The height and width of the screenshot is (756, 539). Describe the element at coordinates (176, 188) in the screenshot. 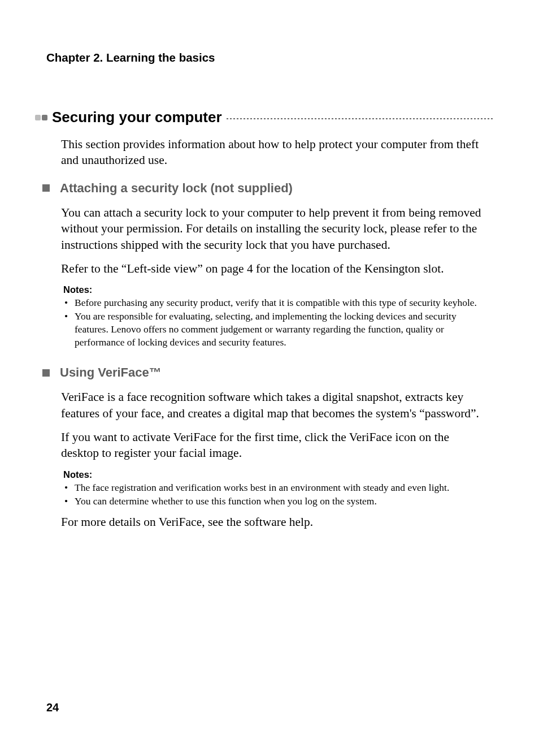

I see `subsection-title: Attaching a security lock (not supplied)` at that location.